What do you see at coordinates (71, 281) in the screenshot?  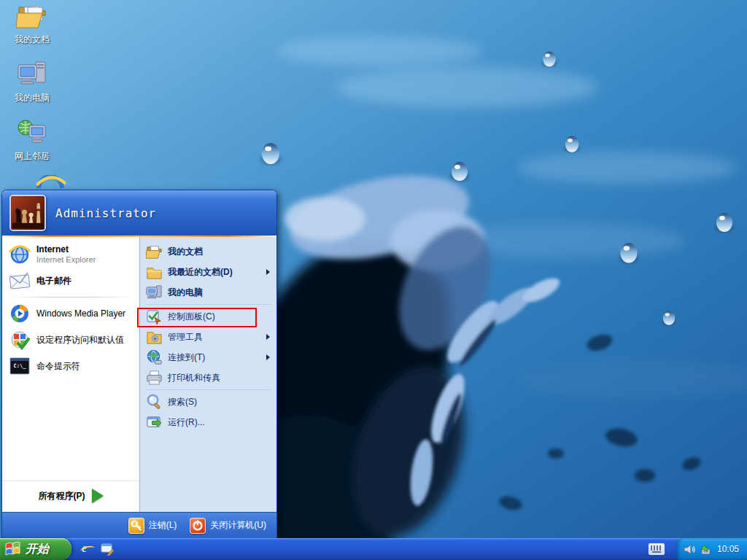 I see `menu-item-email: 电子邮件` at bounding box center [71, 281].